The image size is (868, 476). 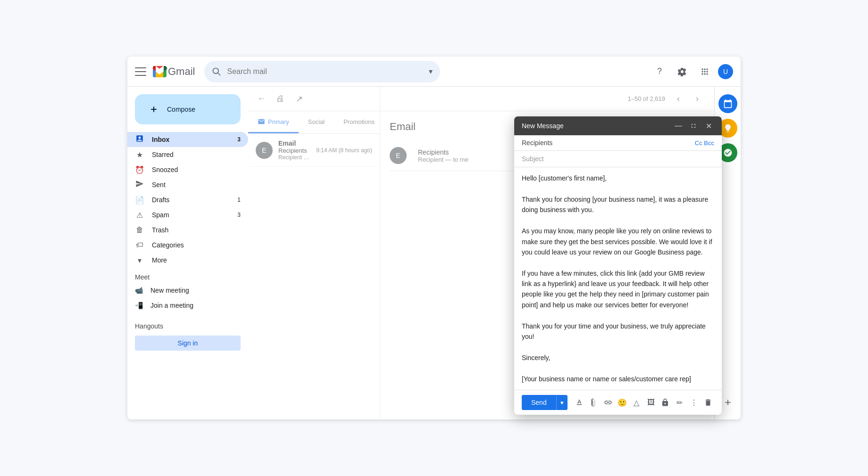 What do you see at coordinates (693, 402) in the screenshot?
I see `compose-more-options-icon: ⋮` at bounding box center [693, 402].